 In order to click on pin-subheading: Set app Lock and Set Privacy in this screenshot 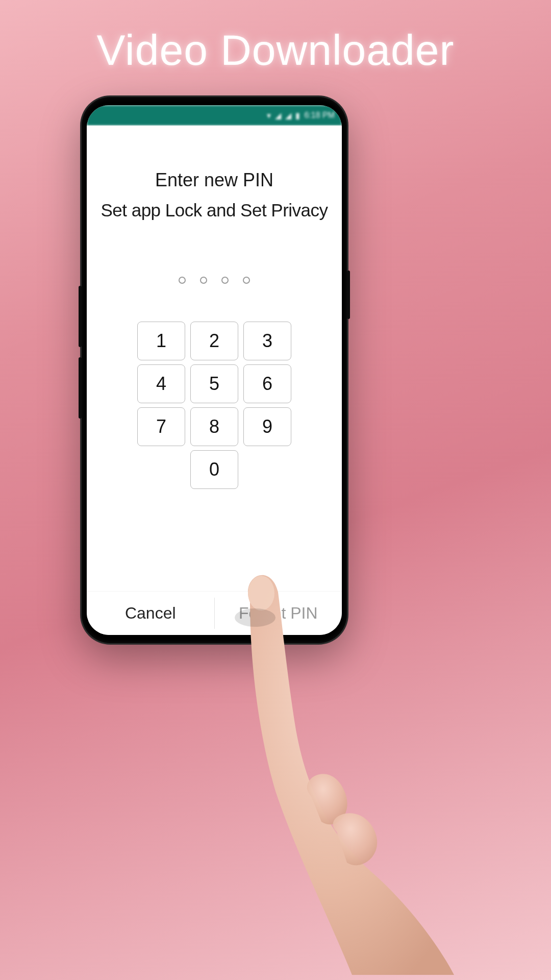, I will do `click(214, 210)`.